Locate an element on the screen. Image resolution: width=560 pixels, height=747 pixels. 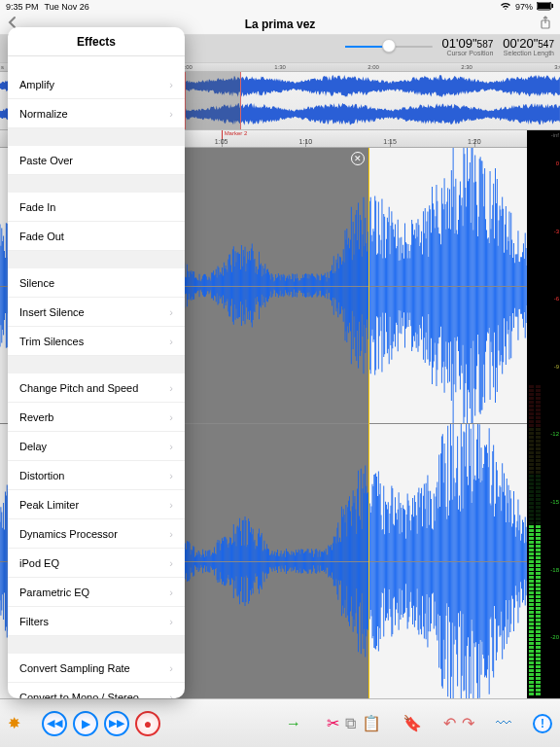
page-title: La prima vez is located at coordinates (280, 24).